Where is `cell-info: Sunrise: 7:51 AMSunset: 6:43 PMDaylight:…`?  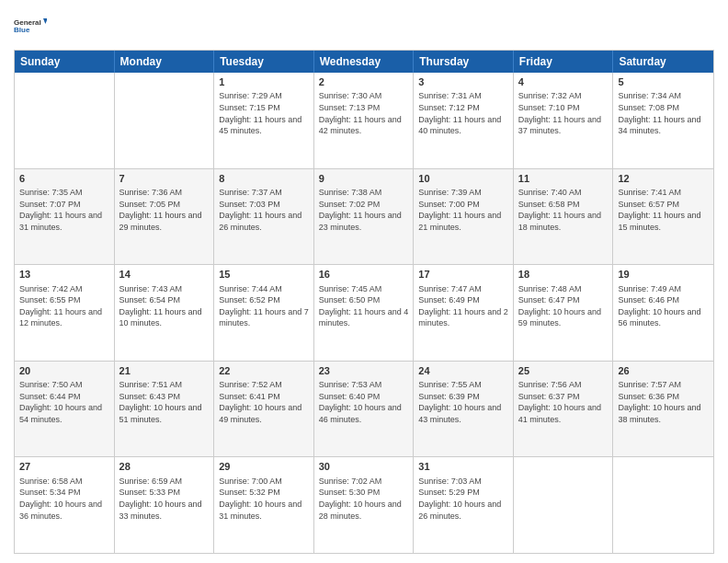
cell-info: Sunrise: 7:51 AMSunset: 6:43 PMDaylight:… is located at coordinates (165, 402).